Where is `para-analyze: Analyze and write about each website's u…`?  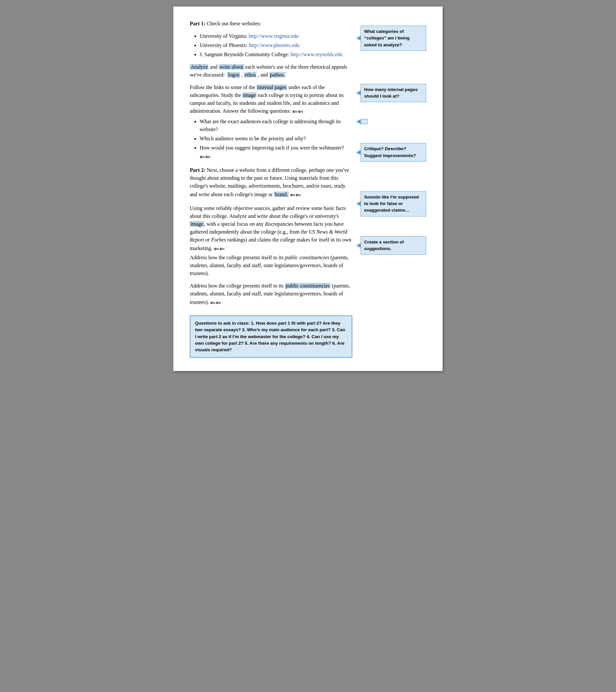
para-analyze: Analyze and write about each website's u… is located at coordinates (271, 71).